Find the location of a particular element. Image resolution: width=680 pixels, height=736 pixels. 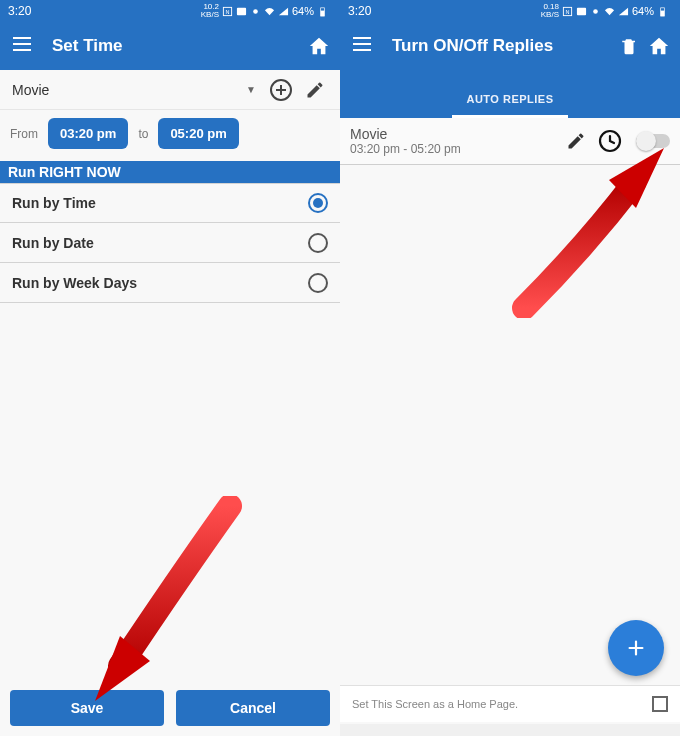

to-time-chip: 05:20 pm is located at coordinates (198, 134).